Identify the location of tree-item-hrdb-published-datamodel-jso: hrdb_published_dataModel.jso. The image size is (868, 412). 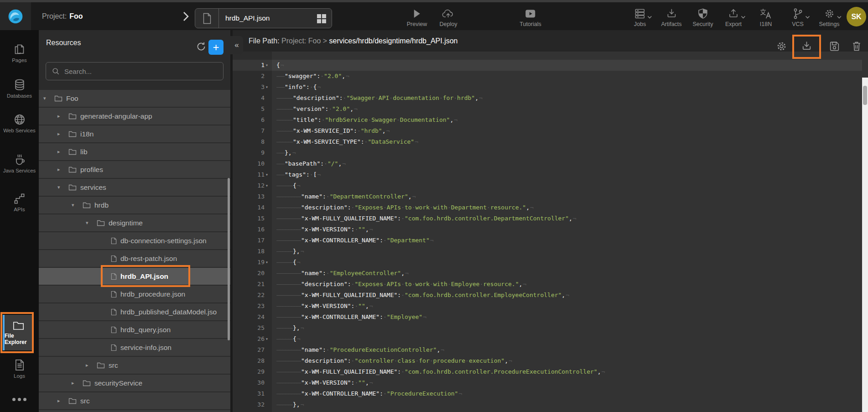
(135, 312).